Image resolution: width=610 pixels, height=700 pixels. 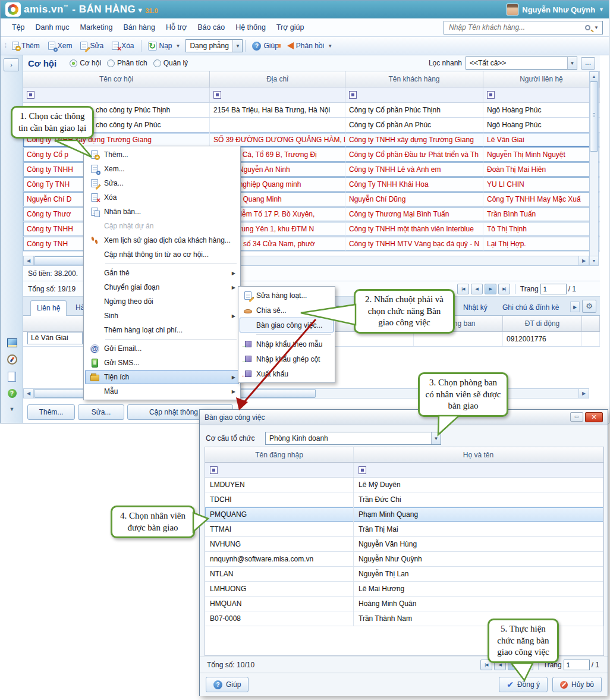 I want to click on col-header-ten-khach-hang: Tên khách hàng, so click(x=414, y=79).